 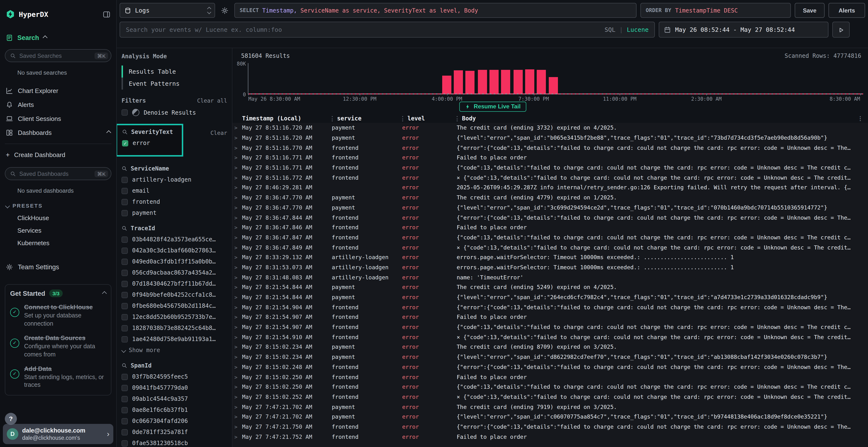 I want to click on trace-option: 18287038b73e882425c64b8…, so click(x=175, y=328).